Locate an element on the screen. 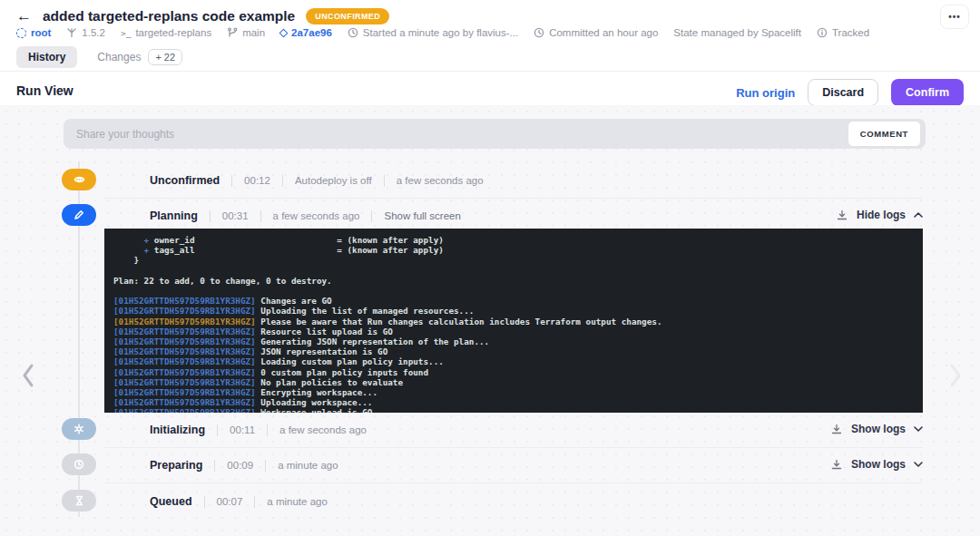  info-icon is located at coordinates (822, 33).